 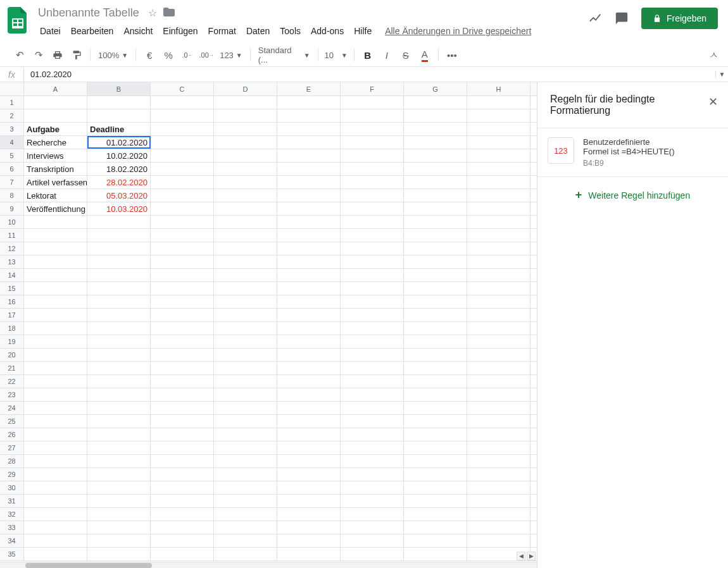 What do you see at coordinates (372, 342) in the screenshot?
I see `cell-F19` at bounding box center [372, 342].